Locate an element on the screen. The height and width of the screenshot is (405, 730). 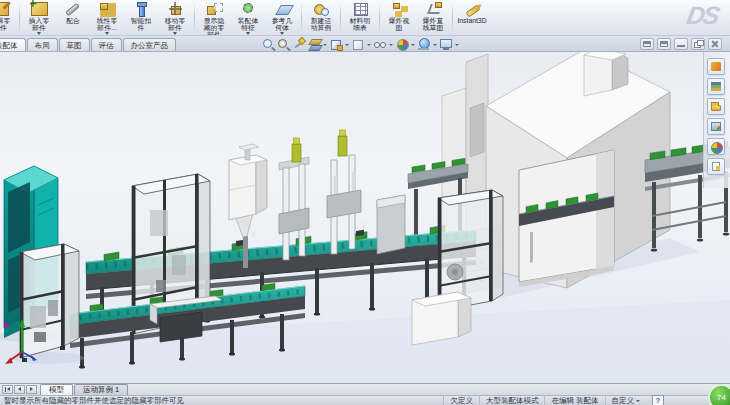
button-label: 参考几何体 is located at coordinates (282, 24).